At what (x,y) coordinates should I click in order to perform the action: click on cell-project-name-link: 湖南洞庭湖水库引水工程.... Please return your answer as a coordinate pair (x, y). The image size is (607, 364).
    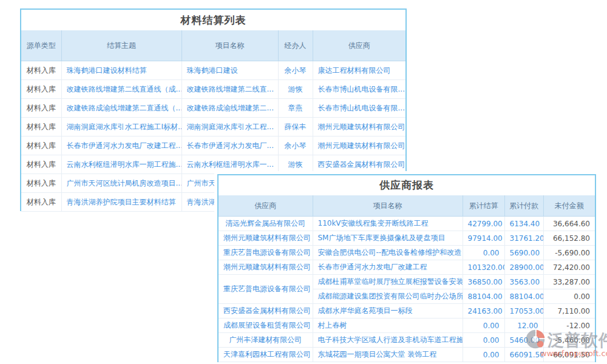
    Looking at the image, I should click on (229, 127).